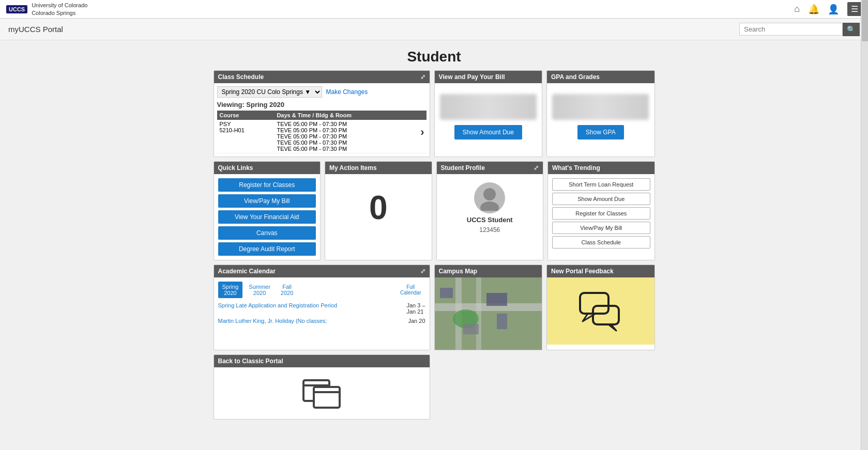  Describe the element at coordinates (855, 9) in the screenshot. I see `menu-button: ☰` at that location.